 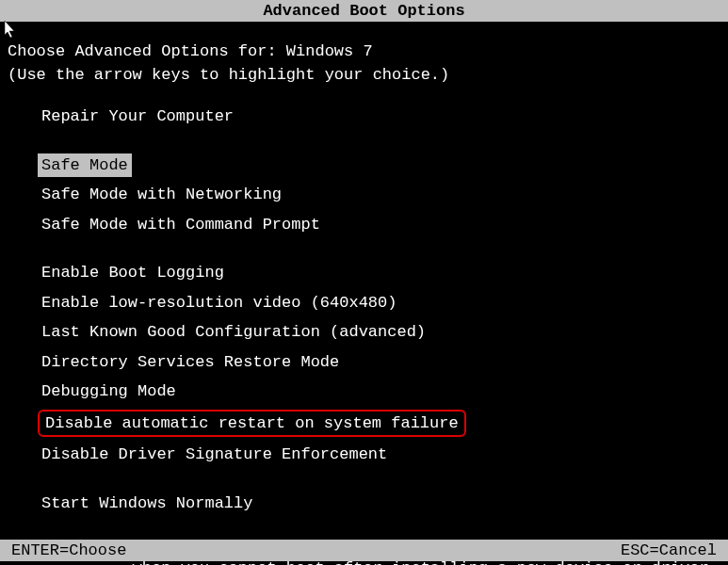 I want to click on option-last-known: Last Known Good Configuration (advanced), so click(x=234, y=332).